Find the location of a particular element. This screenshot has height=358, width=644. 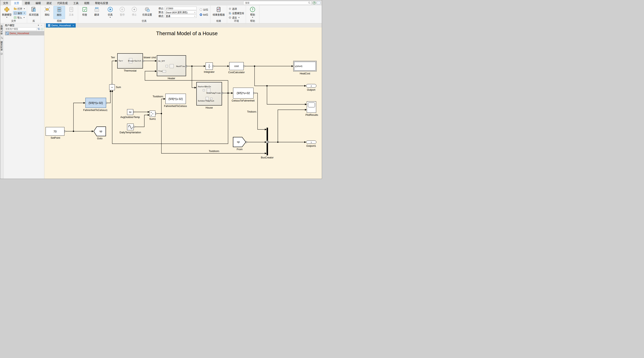

global-search-input is located at coordinates (278, 3).